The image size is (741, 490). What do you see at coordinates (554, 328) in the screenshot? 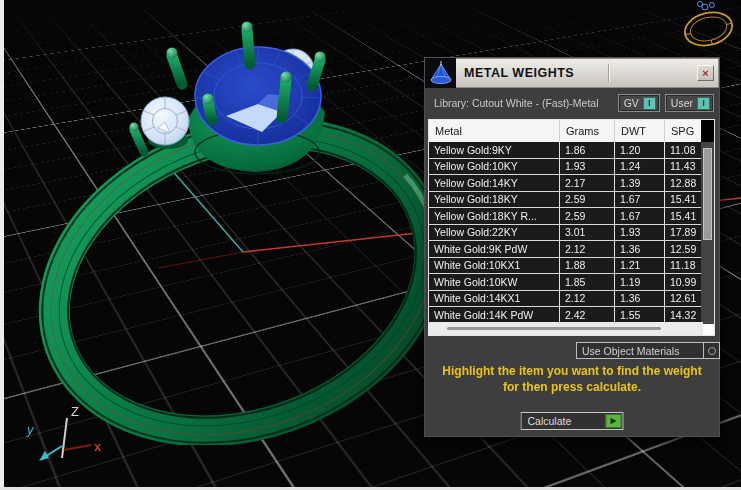
I see `hscroll-thumb` at bounding box center [554, 328].